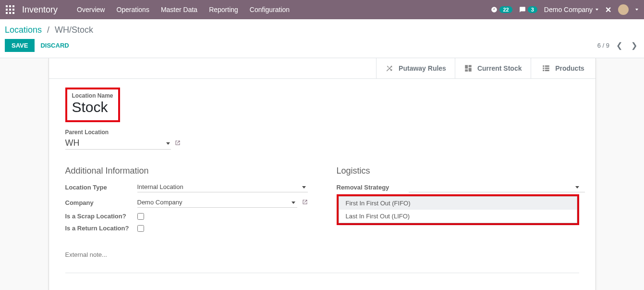 This screenshot has height=290, width=644. What do you see at coordinates (499, 68) in the screenshot?
I see `stat-stock-label: Current Stock` at bounding box center [499, 68].